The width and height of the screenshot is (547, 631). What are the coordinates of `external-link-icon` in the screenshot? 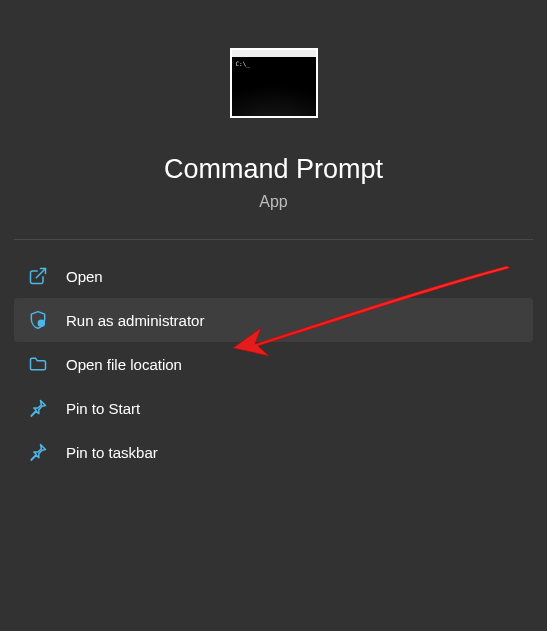 It's located at (38, 276).